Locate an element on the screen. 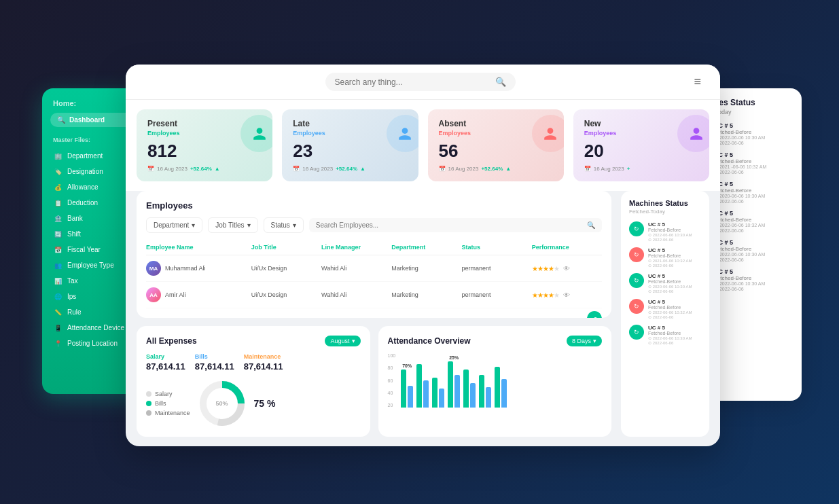  late-growth: +52.64% is located at coordinates (346, 168).